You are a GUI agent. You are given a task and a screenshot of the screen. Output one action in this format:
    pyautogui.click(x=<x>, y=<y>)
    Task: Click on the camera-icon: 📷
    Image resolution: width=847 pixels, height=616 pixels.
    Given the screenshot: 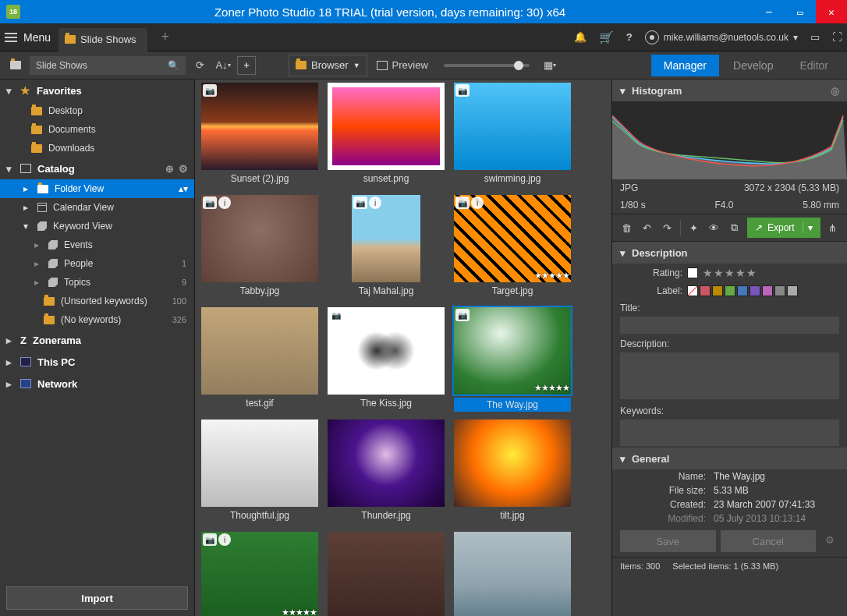 What is the action you would take?
    pyautogui.click(x=336, y=315)
    